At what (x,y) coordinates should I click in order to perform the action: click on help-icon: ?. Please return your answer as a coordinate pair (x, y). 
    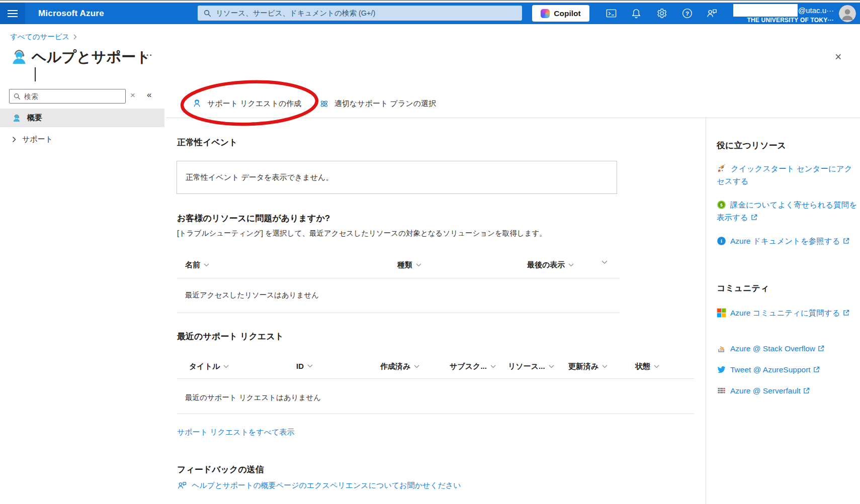
    Looking at the image, I should click on (687, 13).